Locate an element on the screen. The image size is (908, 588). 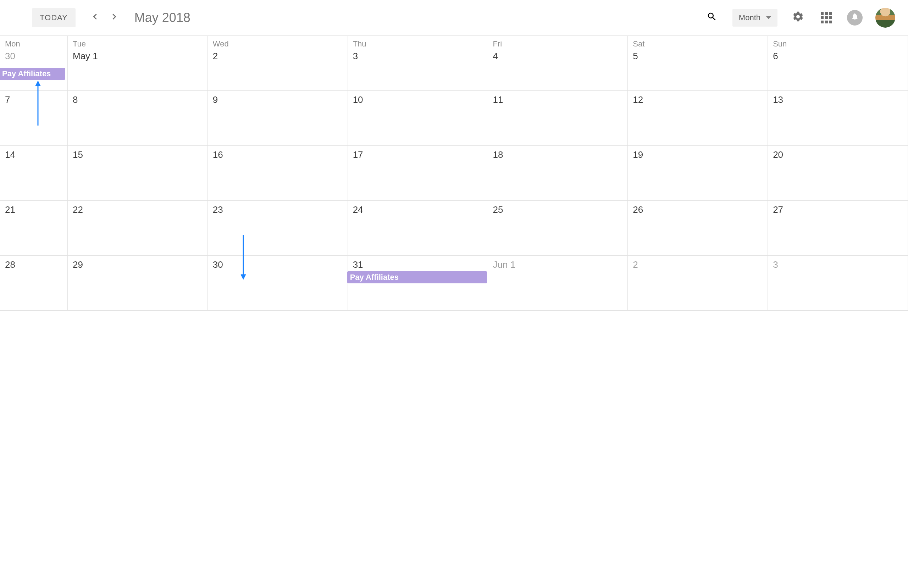
day-number: 25 is located at coordinates (558, 210).